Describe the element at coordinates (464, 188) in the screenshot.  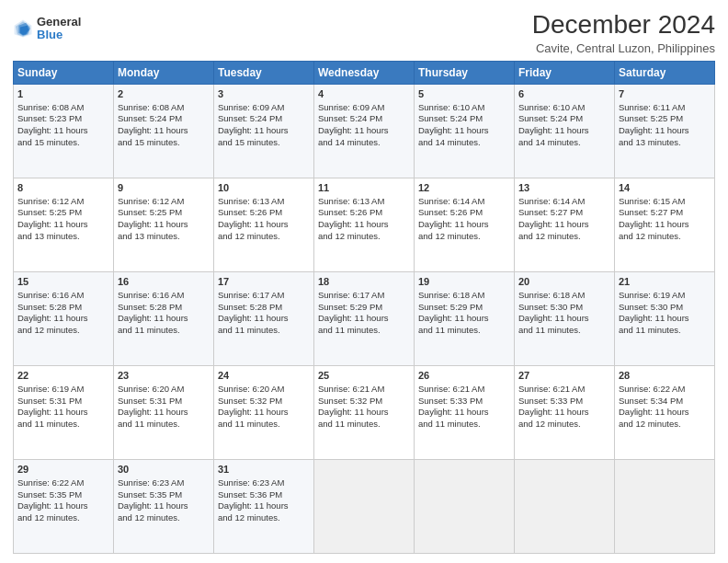
I see `day-number: 12` at that location.